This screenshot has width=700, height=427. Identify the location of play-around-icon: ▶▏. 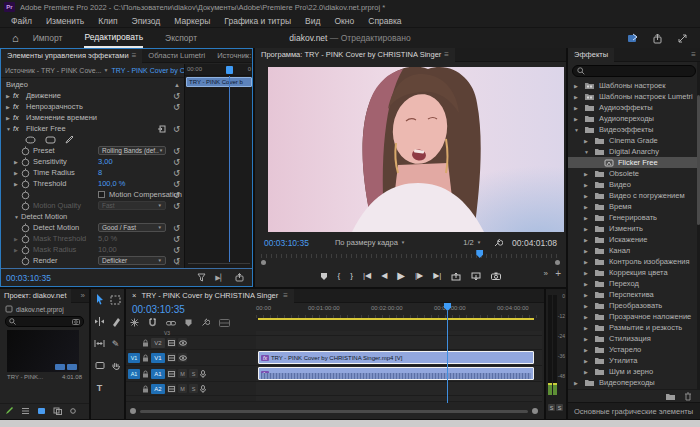
(220, 278).